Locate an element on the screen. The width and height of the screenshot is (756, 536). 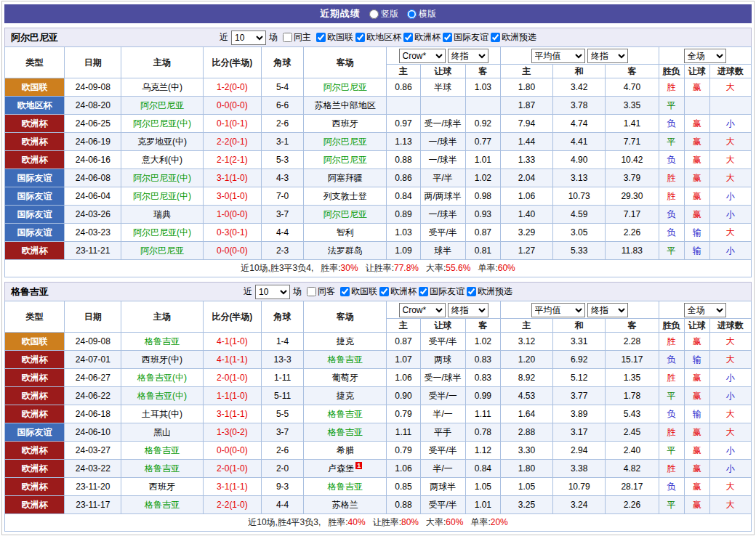
away-team: 苏格兰中部地区 is located at coordinates (345, 106).